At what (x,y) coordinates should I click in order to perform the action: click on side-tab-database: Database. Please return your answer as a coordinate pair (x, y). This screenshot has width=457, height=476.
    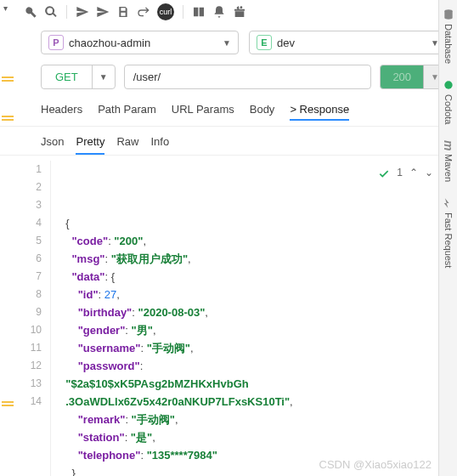
    Looking at the image, I should click on (449, 36).